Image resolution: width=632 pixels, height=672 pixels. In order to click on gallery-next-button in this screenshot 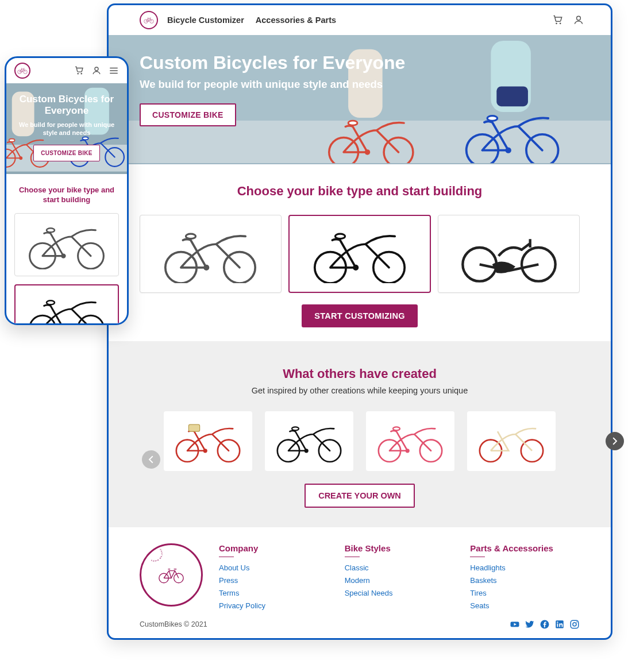, I will do `click(615, 441)`.